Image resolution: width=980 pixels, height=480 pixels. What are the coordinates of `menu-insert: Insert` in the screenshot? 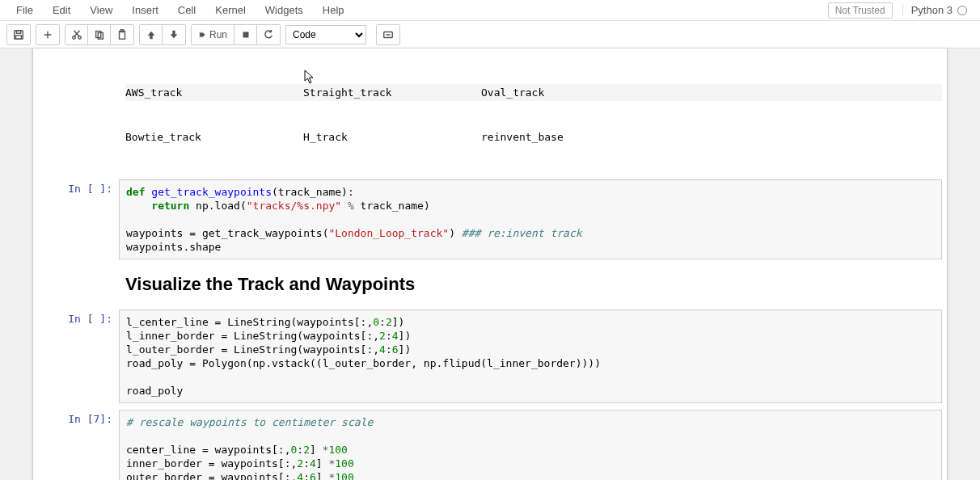 It's located at (146, 10).